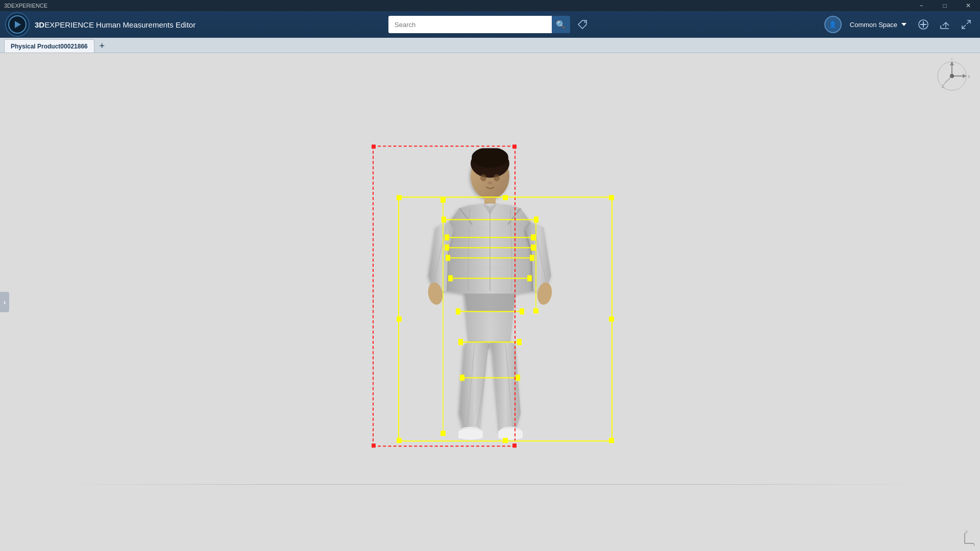 Image resolution: width=980 pixels, height=551 pixels. I want to click on search-container: 🔍, so click(490, 24).